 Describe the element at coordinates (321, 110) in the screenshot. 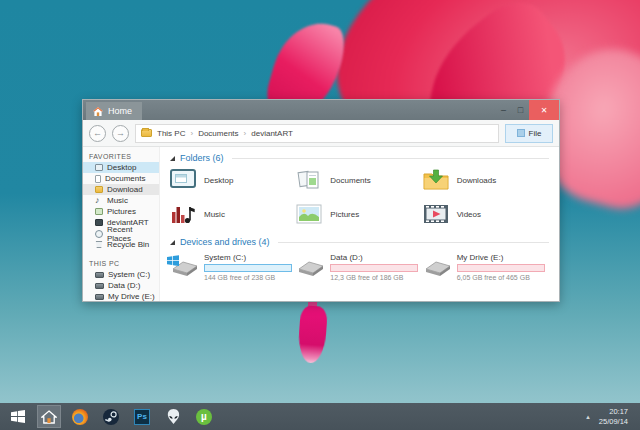

I see `title-bar: Home – □ ✕` at that location.